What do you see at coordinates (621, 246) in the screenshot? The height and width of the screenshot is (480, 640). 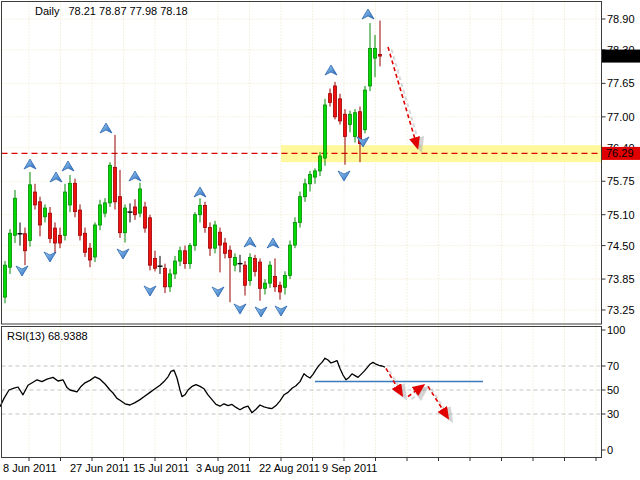 I see `price-axis-label: 74.50` at bounding box center [621, 246].